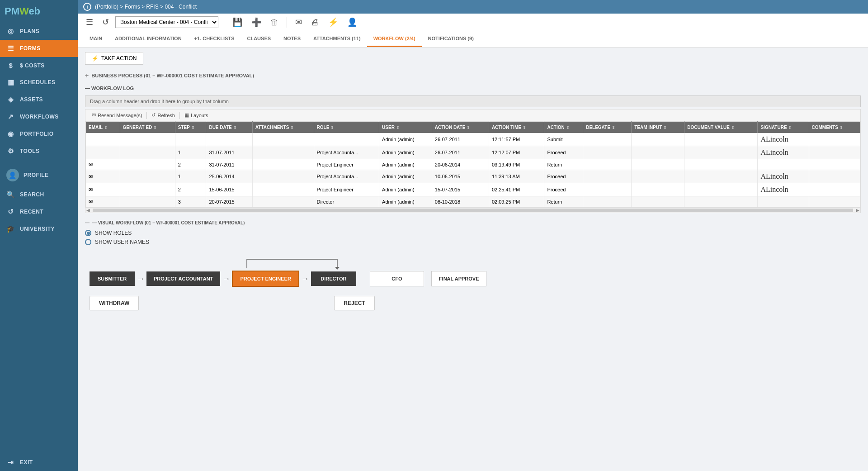 This screenshot has height=471, width=868. I want to click on sidebar-item-profile: 👤 PROFILE, so click(39, 175).